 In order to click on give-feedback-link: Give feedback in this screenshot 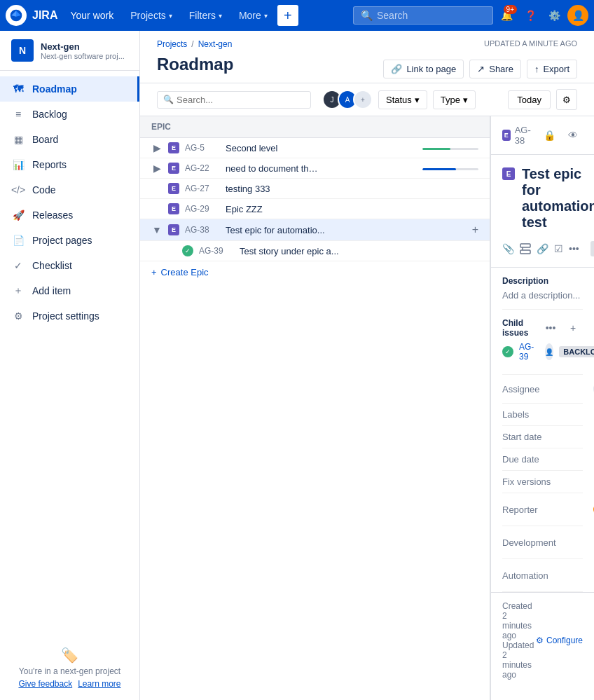, I will do `click(45, 684)`.